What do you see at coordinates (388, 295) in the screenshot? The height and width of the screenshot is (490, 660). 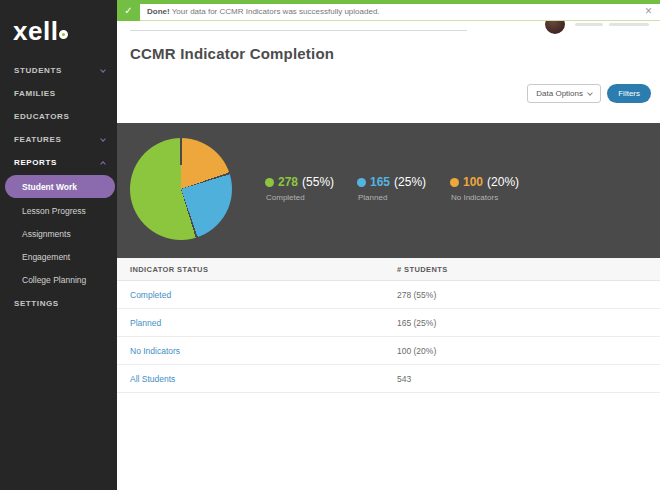 I see `table-row: Completed 278 (55%)` at bounding box center [388, 295].